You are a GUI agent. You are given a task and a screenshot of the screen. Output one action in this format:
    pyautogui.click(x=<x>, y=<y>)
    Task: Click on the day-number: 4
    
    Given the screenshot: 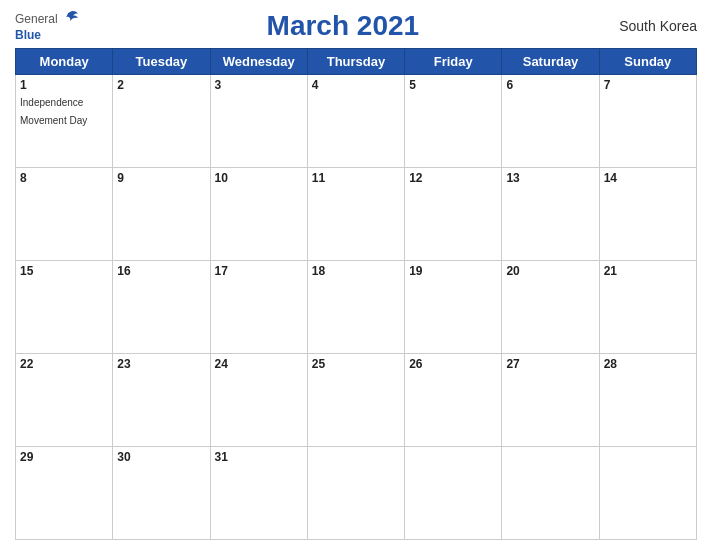 What is the action you would take?
    pyautogui.click(x=356, y=85)
    